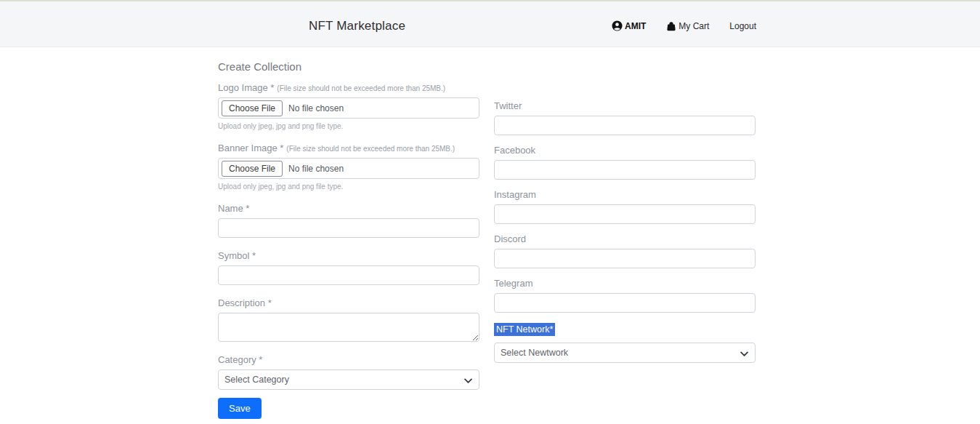 The image size is (980, 424). I want to click on nft-network-group: NFT Network* Select Newtwork, so click(625, 343).